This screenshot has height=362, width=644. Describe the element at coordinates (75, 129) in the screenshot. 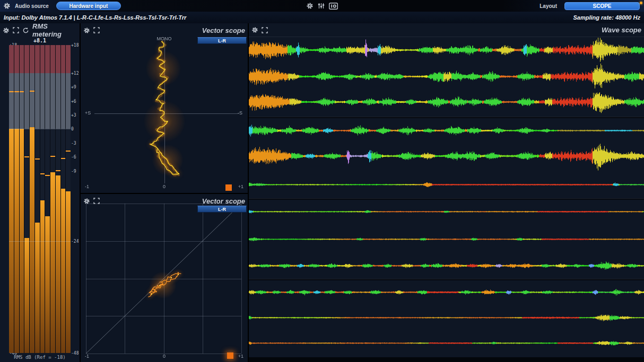

I see `db-scale-tick: 0` at that location.